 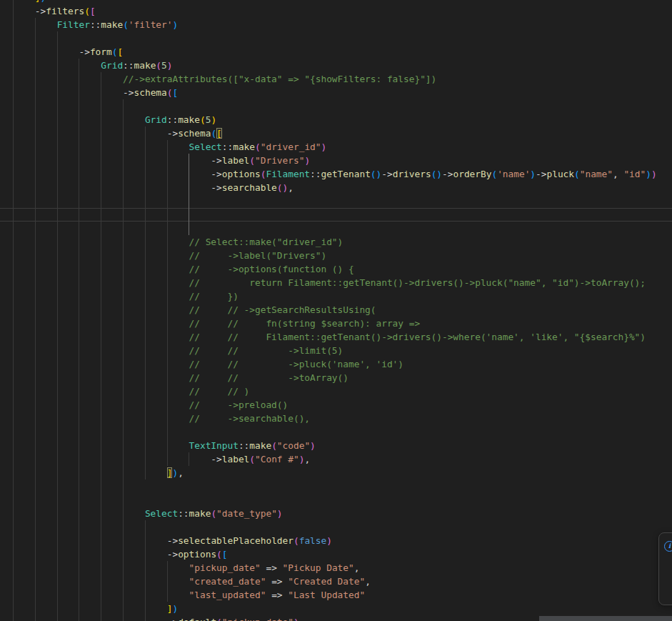 What do you see at coordinates (336, 160) in the screenshot?
I see `code-line: ->label("Drivers")` at bounding box center [336, 160].